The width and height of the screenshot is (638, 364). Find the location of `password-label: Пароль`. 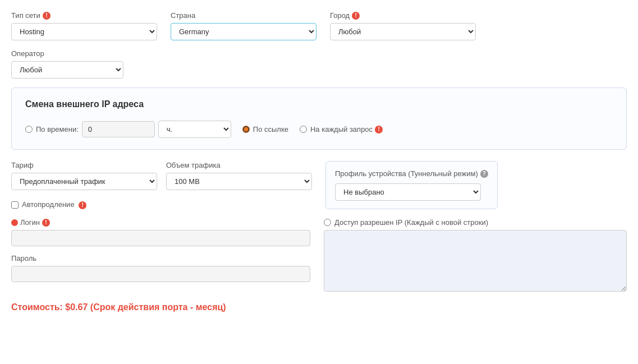

password-label: Пароль is located at coordinates (160, 258).